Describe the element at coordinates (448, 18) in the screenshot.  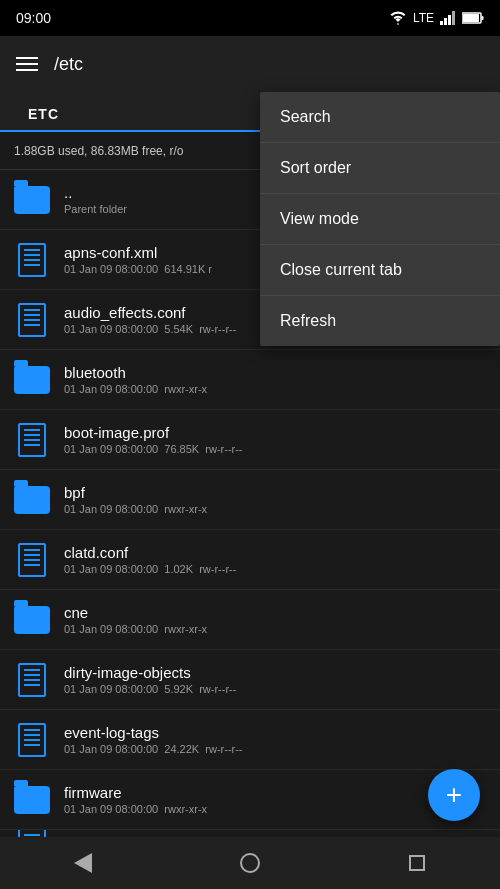
I see `signal-icon` at that location.